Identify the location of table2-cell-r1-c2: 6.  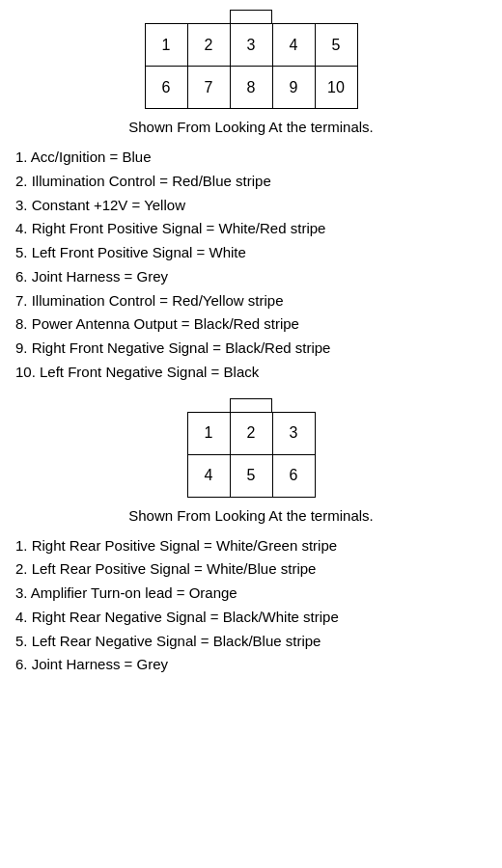
(293, 475).